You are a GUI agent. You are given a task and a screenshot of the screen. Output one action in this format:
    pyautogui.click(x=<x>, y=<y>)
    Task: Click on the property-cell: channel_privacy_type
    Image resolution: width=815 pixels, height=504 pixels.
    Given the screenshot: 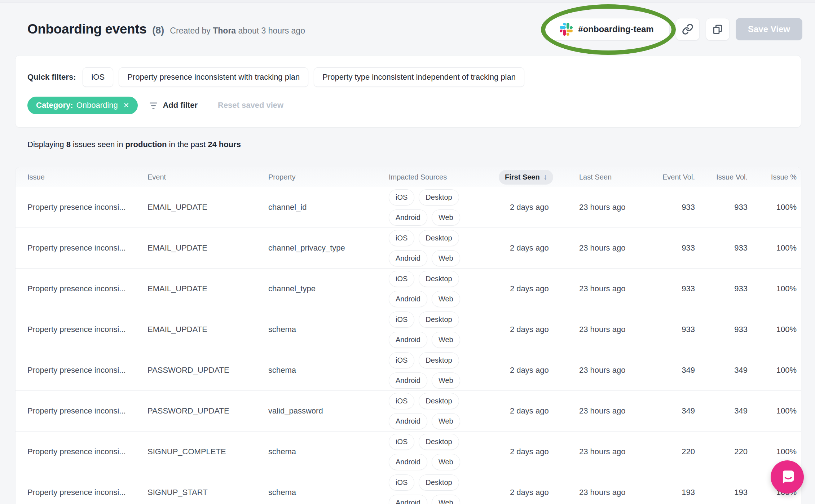 What is the action you would take?
    pyautogui.click(x=329, y=248)
    